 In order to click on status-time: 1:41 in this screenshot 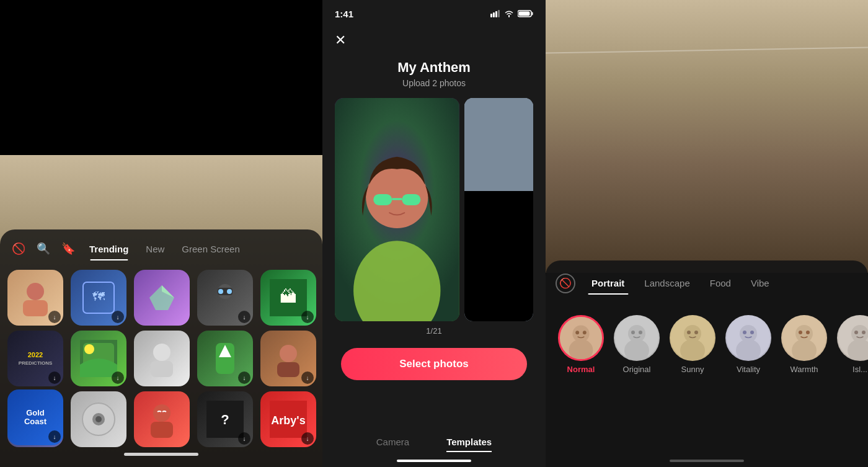, I will do `click(344, 14)`.